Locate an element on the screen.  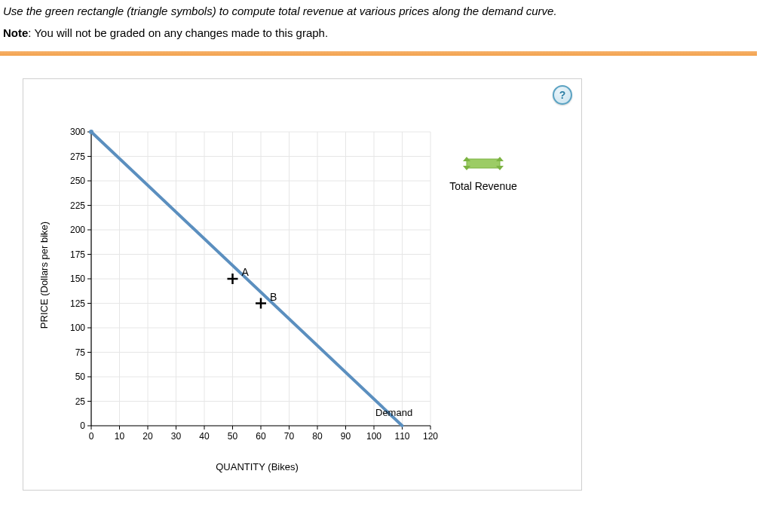
svg-text: 90 is located at coordinates (346, 436).